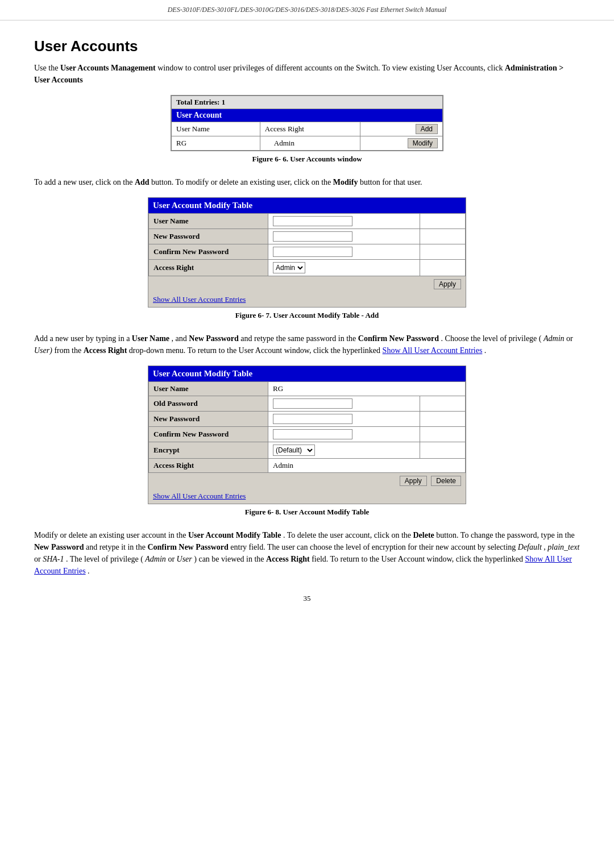 This screenshot has height=868, width=614. What do you see at coordinates (345, 222) in the screenshot?
I see `input-username-cell` at bounding box center [345, 222].